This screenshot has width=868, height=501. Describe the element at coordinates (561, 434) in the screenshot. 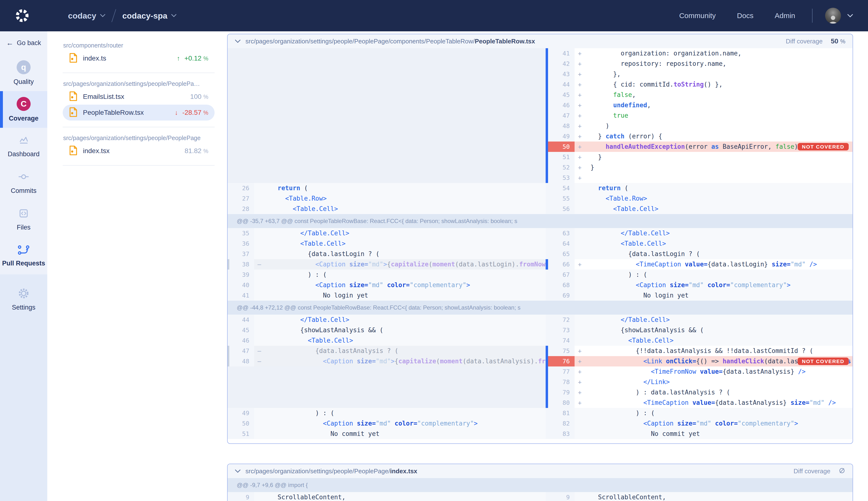

I see `line-number-new: 83` at that location.